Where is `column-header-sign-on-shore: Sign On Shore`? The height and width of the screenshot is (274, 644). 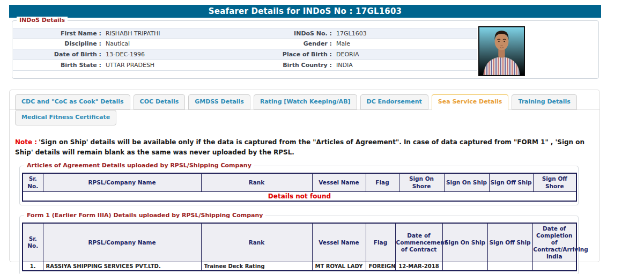 column-header-sign-on-shore: Sign On Shore is located at coordinates (421, 182).